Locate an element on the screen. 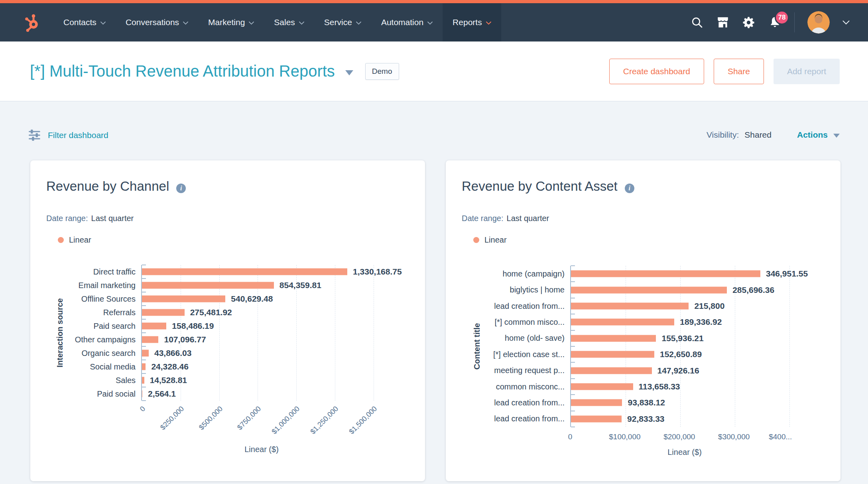 This screenshot has width=868, height=484. visibility-value: Shared is located at coordinates (758, 135).